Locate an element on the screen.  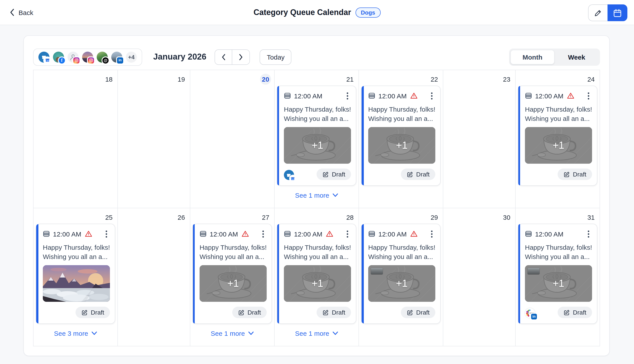
day-number: 23 is located at coordinates (507, 79).